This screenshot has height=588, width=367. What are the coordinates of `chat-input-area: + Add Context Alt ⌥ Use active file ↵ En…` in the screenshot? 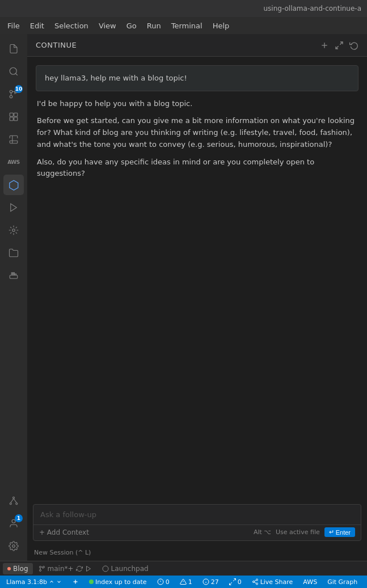 It's located at (197, 523).